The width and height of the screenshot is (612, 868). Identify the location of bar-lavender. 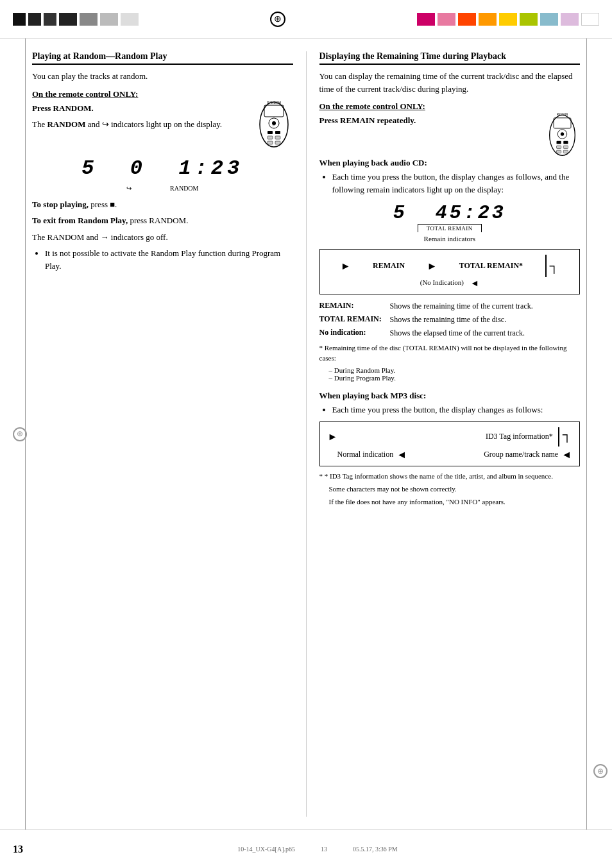
(570, 19).